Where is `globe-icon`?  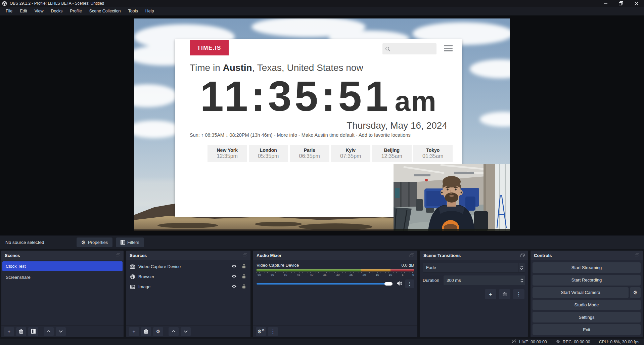 globe-icon is located at coordinates (132, 277).